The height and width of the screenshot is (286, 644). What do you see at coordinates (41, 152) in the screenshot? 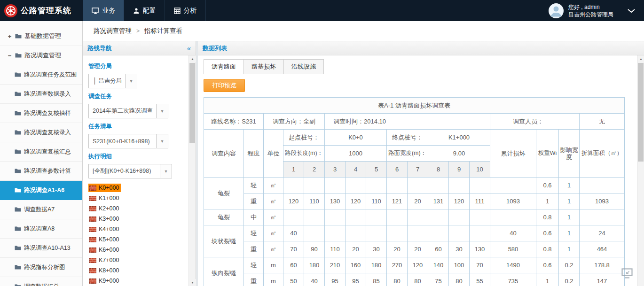
I see `sidebar-item-review-summary: 路况调查复核汇总` at bounding box center [41, 152].